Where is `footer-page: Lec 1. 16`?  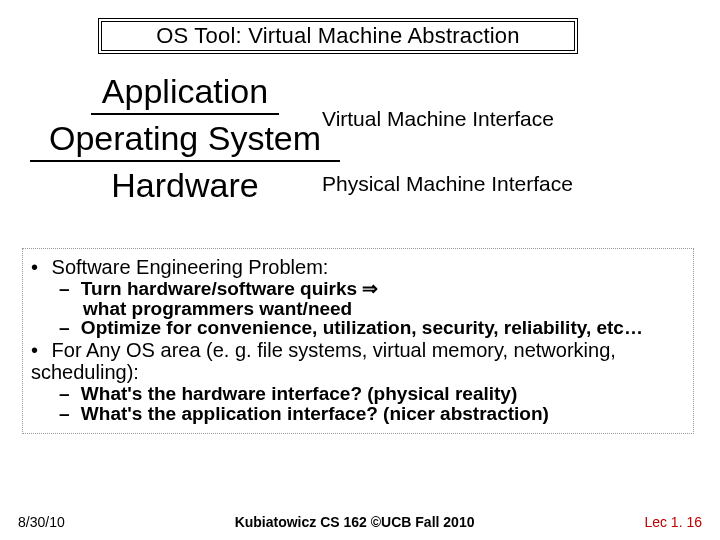
footer-page: Lec 1. 16 is located at coordinates (673, 522).